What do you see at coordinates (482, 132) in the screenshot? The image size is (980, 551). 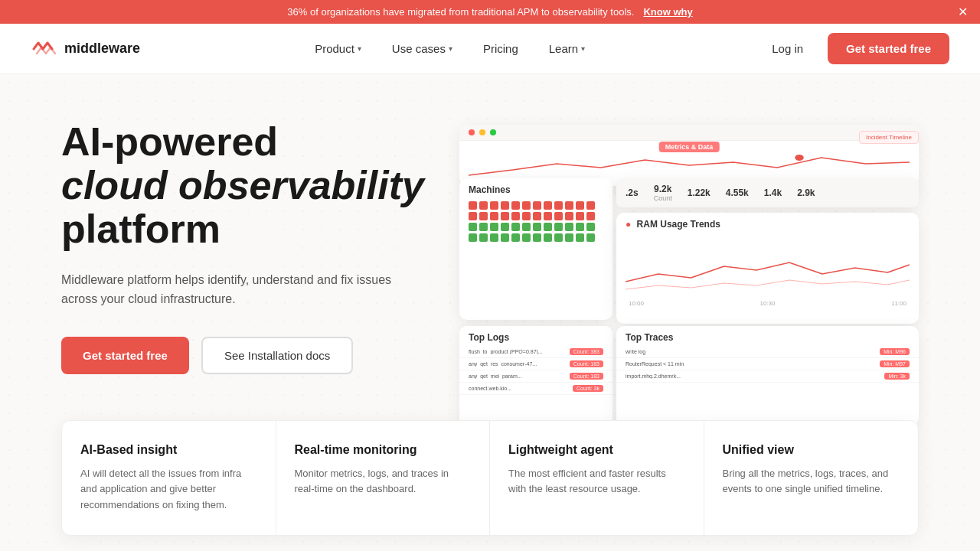 I see `window-dot-yellow` at bounding box center [482, 132].